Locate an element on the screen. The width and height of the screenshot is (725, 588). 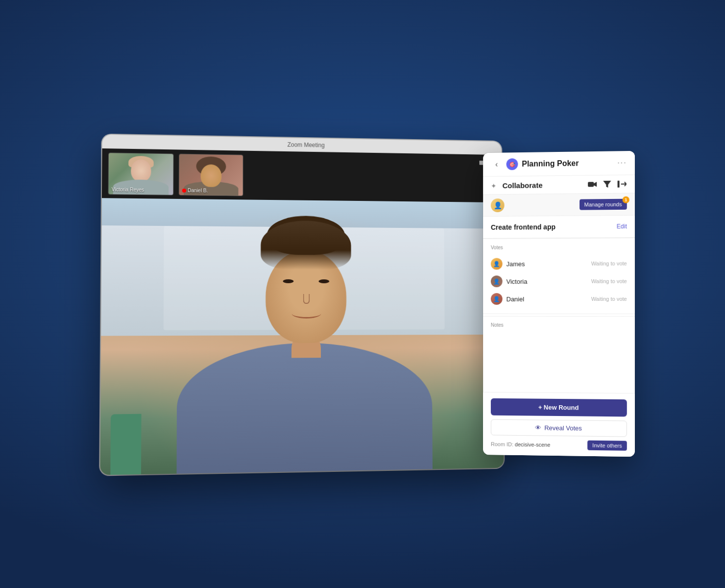
titlebar-text: Zoom Meeting is located at coordinates (306, 145).